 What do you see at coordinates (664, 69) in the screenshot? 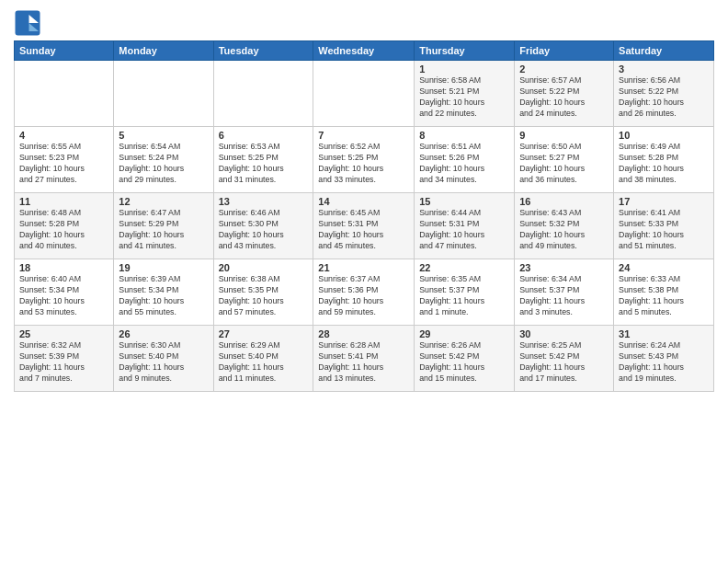
I see `day-number: 3` at bounding box center [664, 69].